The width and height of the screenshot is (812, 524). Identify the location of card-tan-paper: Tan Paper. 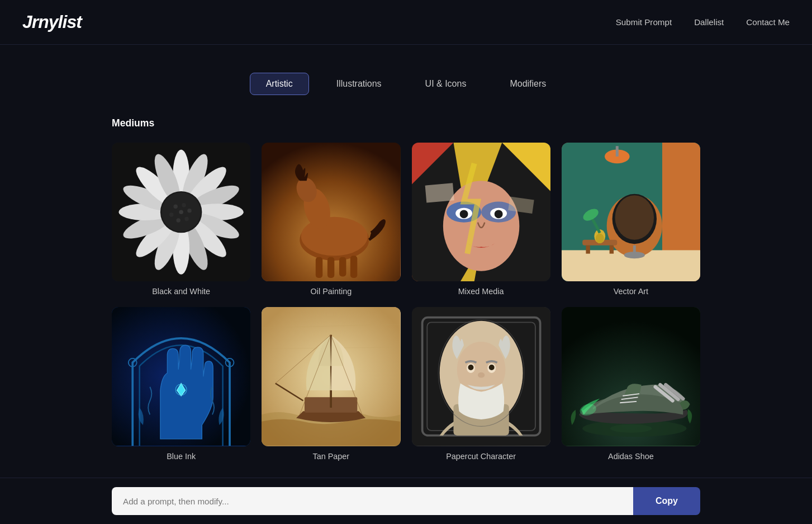
(331, 384).